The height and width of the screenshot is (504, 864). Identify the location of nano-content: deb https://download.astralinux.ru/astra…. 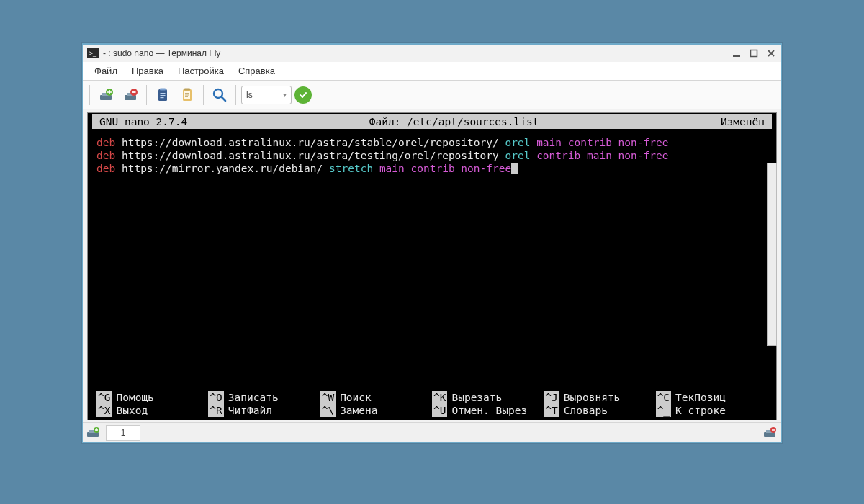
(432, 153).